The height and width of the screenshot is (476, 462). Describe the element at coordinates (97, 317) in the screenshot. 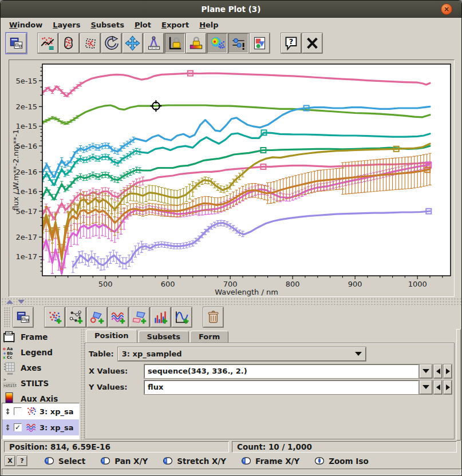

I see `area-add-button` at that location.